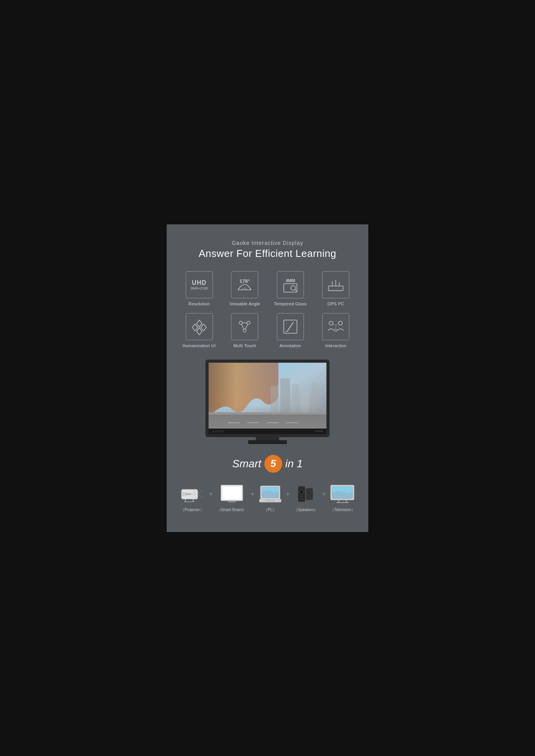  Describe the element at coordinates (245, 327) in the screenshot. I see `multitouch-icon-box` at that location.